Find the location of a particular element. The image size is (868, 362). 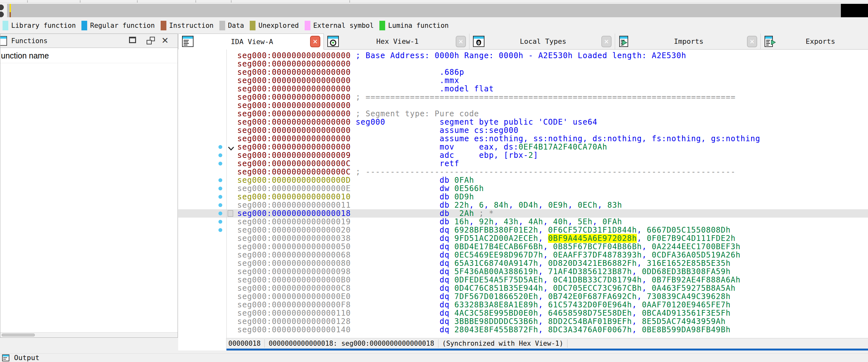

listing-line: seg000:0000000000000050 dq 0BD4E17B4ECAB… is located at coordinates (523, 247).